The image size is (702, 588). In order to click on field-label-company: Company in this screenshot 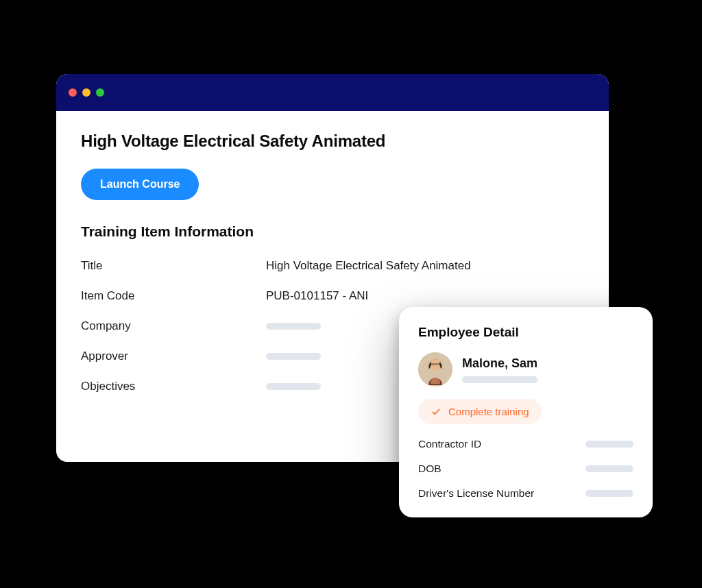, I will do `click(173, 326)`.